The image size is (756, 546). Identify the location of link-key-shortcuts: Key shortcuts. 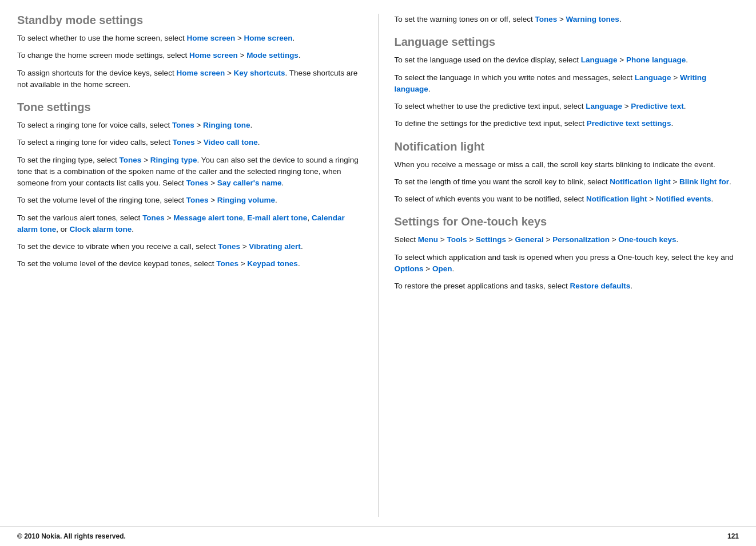
(260, 73).